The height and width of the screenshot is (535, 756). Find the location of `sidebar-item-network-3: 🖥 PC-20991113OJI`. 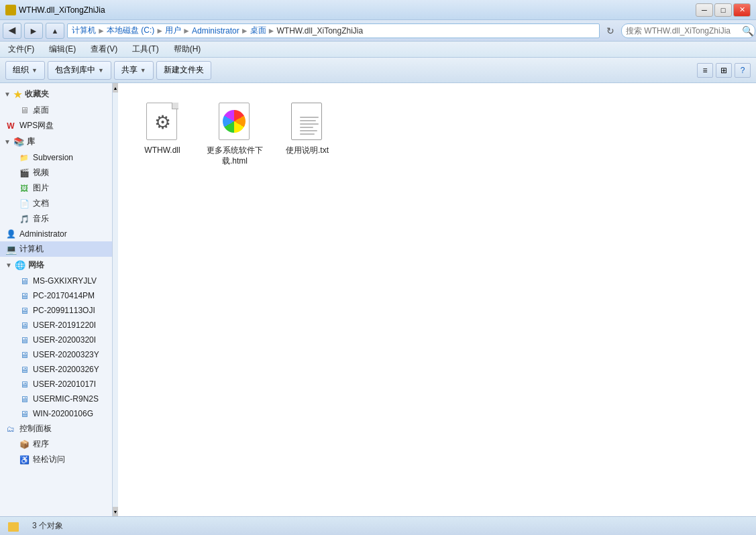

sidebar-item-network-3: 🖥 PC-20991113OJI is located at coordinates (56, 310).